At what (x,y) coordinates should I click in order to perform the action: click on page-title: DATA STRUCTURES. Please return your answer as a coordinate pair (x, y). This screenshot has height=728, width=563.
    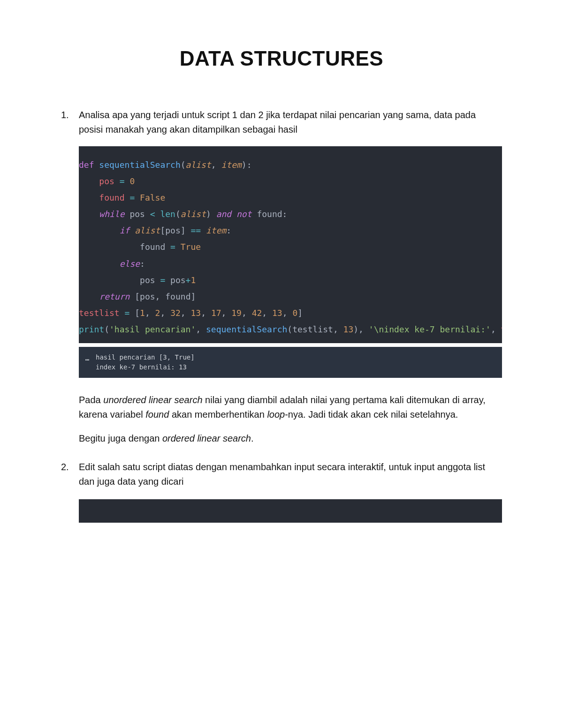
    Looking at the image, I should click on (282, 59).